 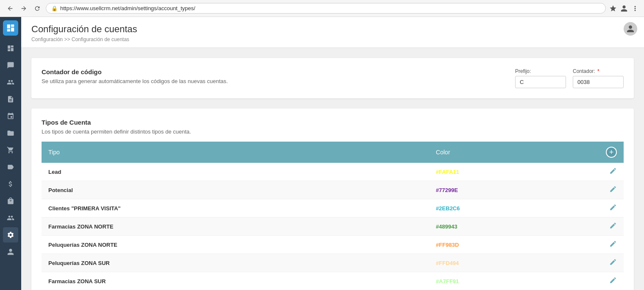 What do you see at coordinates (514, 172) in the screenshot?
I see `color-cell: #FAFA11` at bounding box center [514, 172].